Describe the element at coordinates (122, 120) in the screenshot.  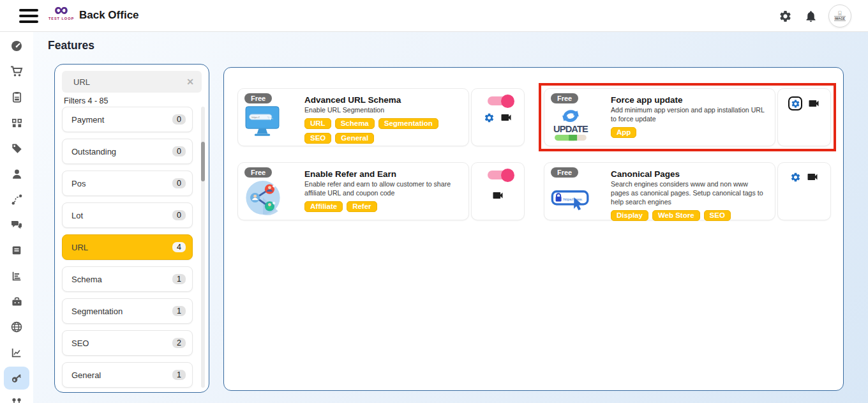
I see `filter-item-label: Payment` at that location.